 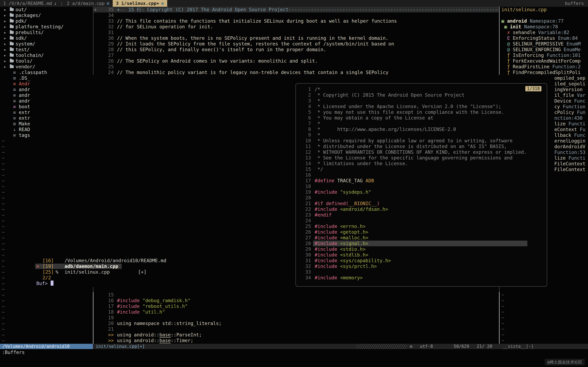 What do you see at coordinates (536, 33) in the screenshot?
I see `code-text: ✗ sehandle Variable:82` at bounding box center [536, 33].